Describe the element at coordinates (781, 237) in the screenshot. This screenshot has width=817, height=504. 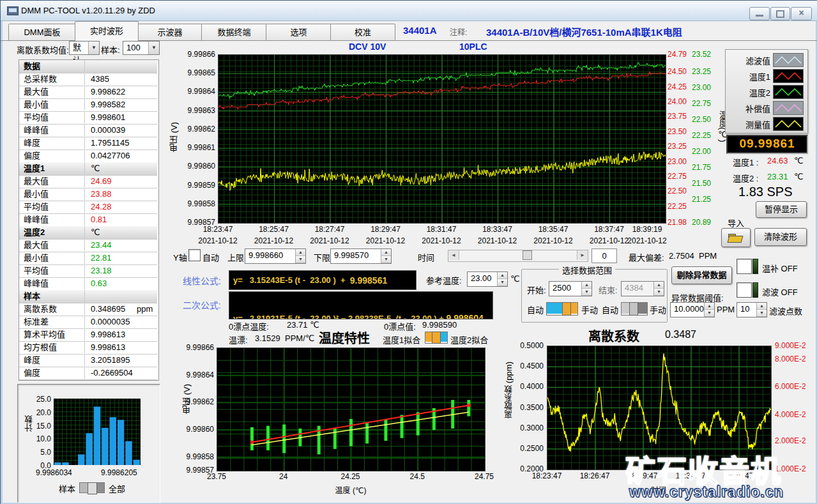
I see `clear-waveform-button: 清除波形` at that location.